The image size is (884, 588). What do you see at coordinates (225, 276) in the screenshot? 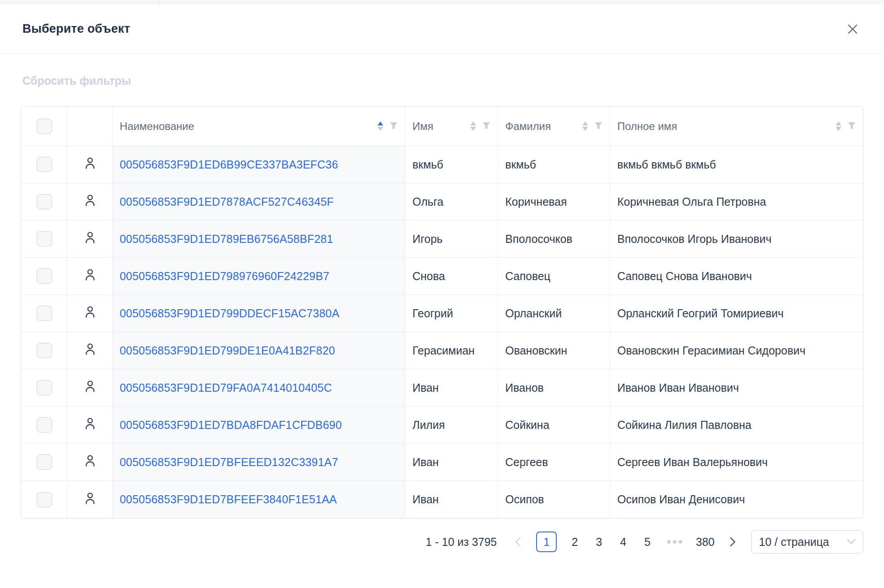
I see `object-id-link: 005056853F9D1ED798976960F24229B7` at bounding box center [225, 276].